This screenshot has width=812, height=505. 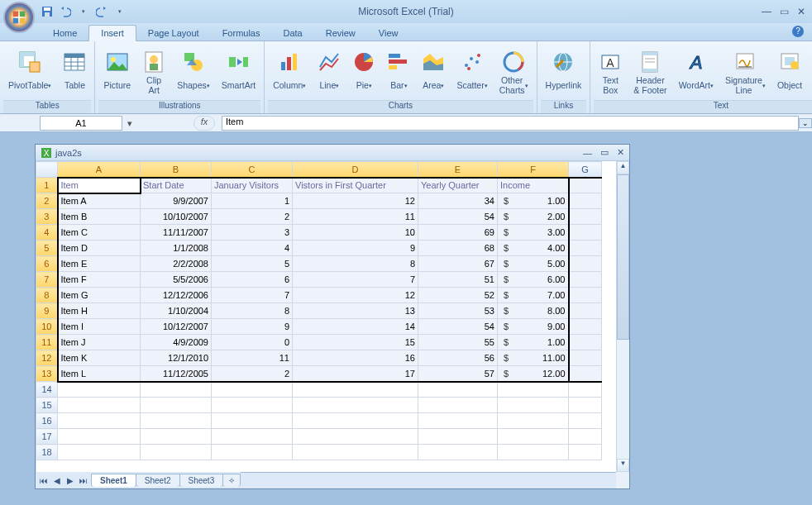 I want to click on cell-E5: 68, so click(x=458, y=248).